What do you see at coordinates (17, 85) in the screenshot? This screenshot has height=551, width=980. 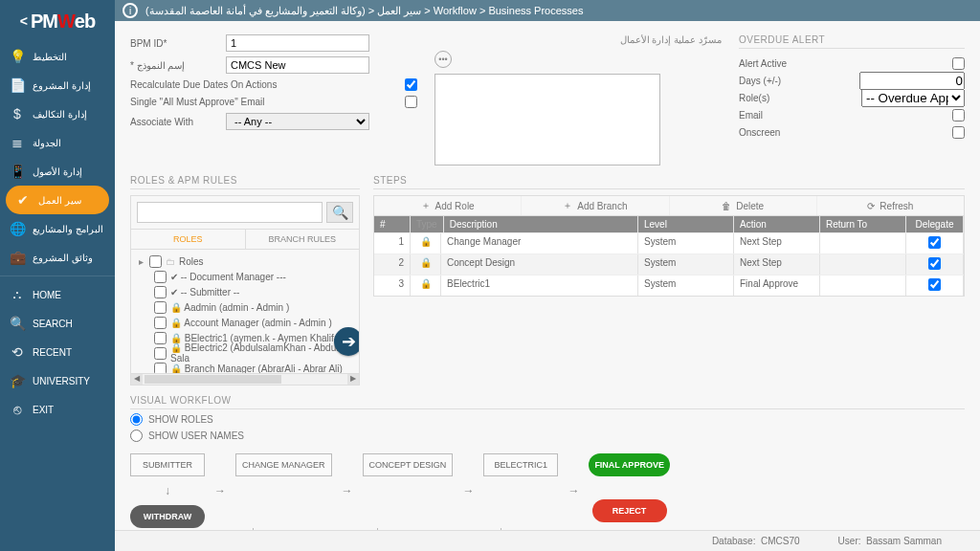 I see `nav-icon: 📄` at bounding box center [17, 85].